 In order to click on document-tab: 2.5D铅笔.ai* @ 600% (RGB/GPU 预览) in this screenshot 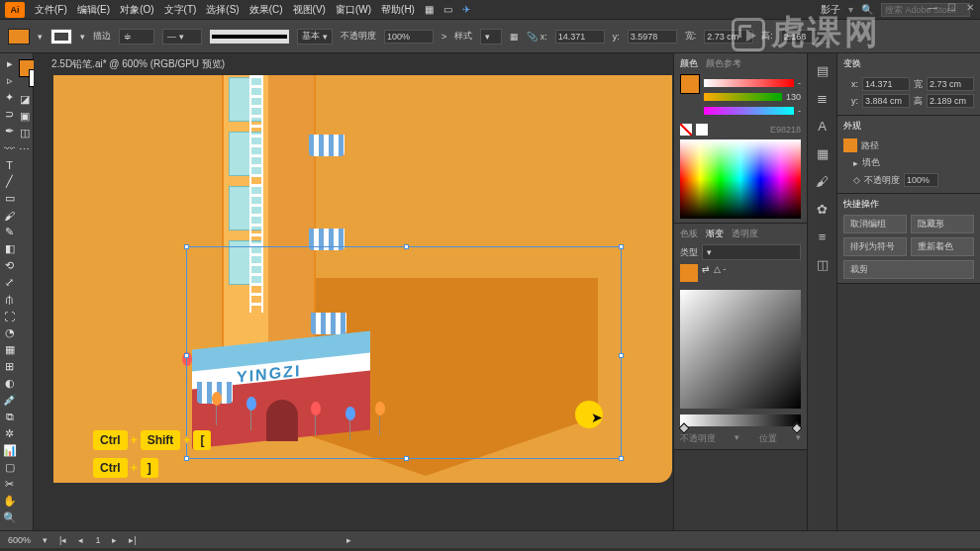, I will do `click(139, 64)`.